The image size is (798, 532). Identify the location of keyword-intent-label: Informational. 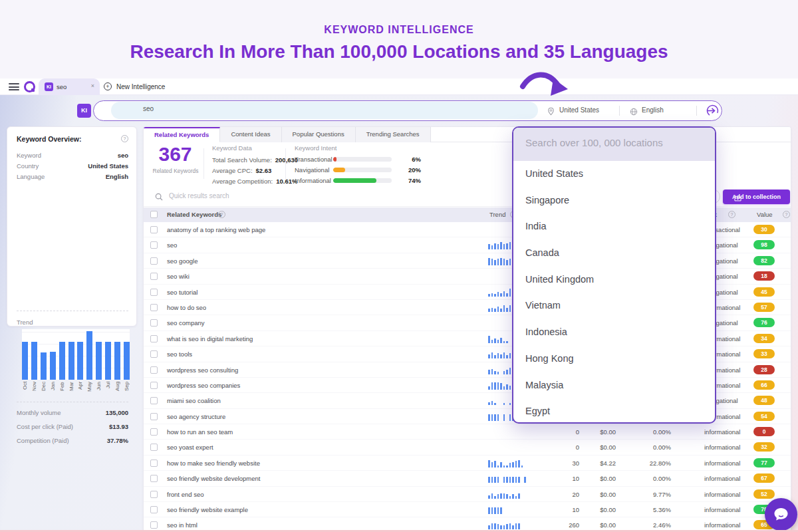
(314, 181).